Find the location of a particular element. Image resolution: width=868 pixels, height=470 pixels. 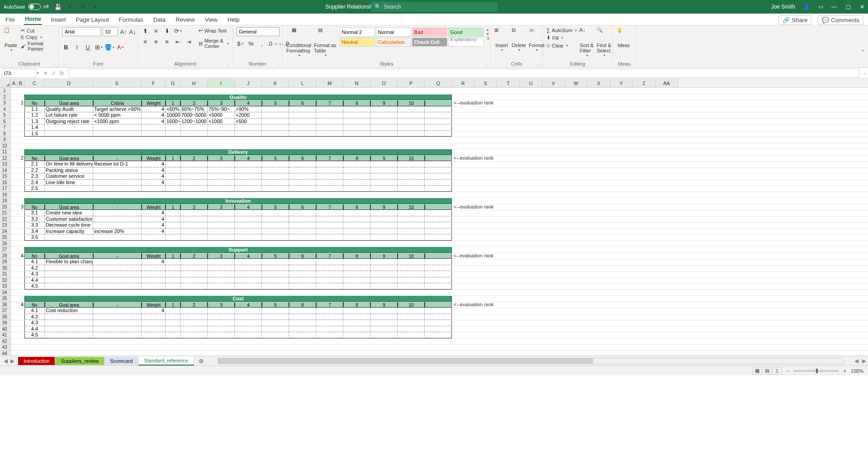

section-title: Support is located at coordinates (238, 250).